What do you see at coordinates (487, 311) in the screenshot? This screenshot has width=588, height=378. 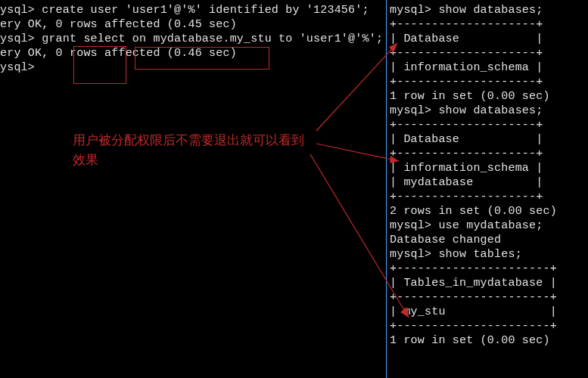 I see `terminal-line: | my_stu |` at bounding box center [487, 311].